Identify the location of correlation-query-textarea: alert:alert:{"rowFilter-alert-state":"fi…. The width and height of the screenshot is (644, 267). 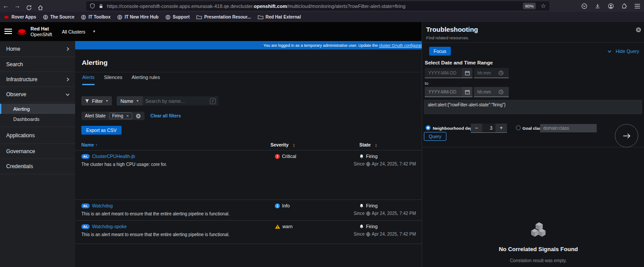
(533, 107).